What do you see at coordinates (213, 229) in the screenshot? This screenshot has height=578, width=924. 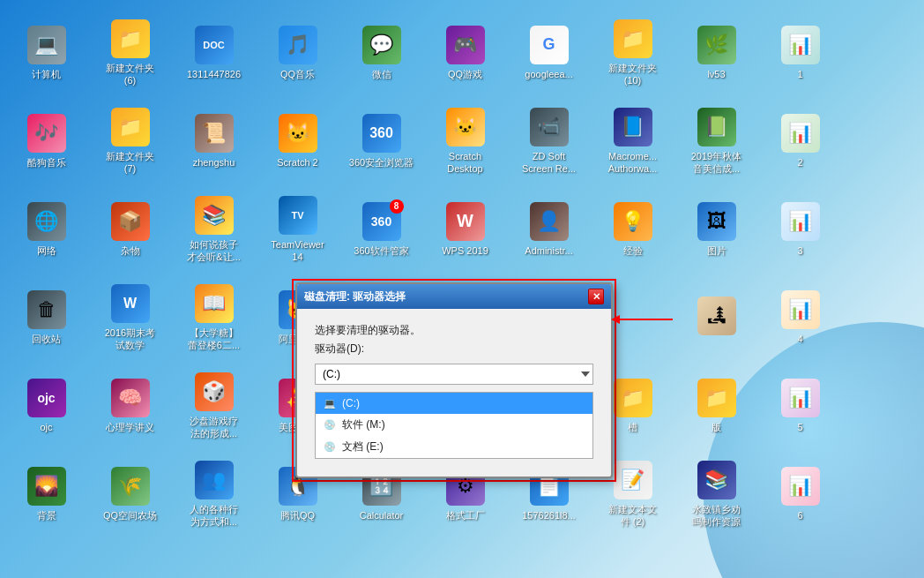 I see `icon-book-child: 📚 如何说孩子才会听&让...` at bounding box center [213, 229].